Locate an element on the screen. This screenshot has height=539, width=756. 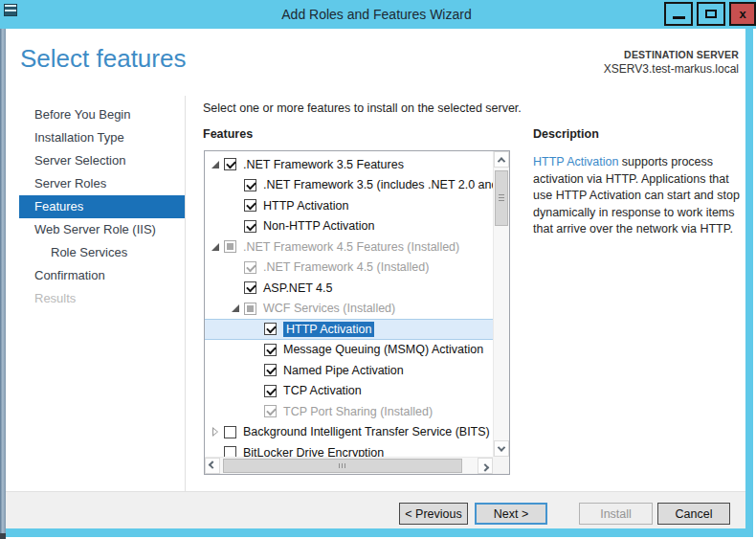
window-left-edge is located at coordinates (3, 281).